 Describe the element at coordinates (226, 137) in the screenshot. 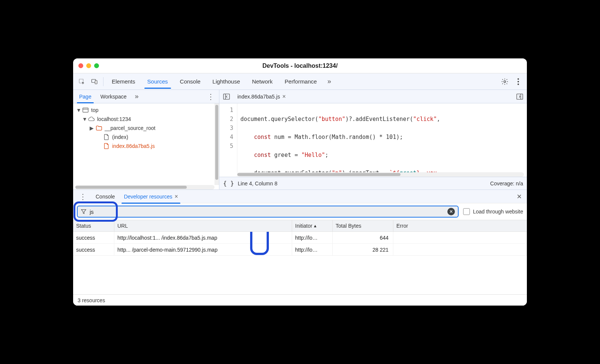

I see `line-number: 4` at that location.